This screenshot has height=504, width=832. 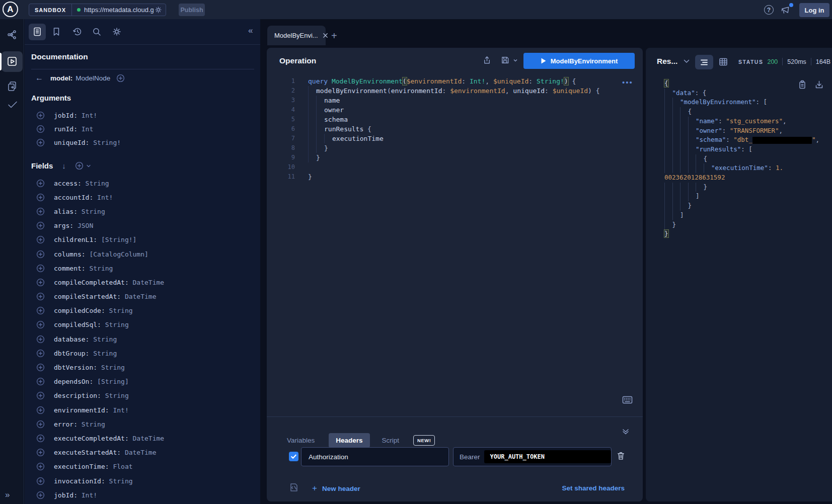 What do you see at coordinates (621, 456) in the screenshot?
I see `delete-header-icon` at bounding box center [621, 456].